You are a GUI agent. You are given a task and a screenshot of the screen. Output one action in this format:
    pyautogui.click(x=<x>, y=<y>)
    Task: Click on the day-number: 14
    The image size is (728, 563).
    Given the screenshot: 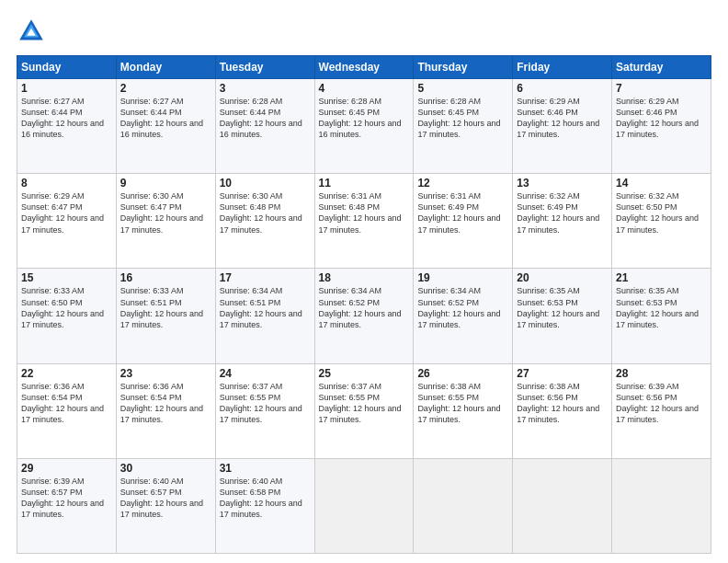 What is the action you would take?
    pyautogui.click(x=662, y=183)
    